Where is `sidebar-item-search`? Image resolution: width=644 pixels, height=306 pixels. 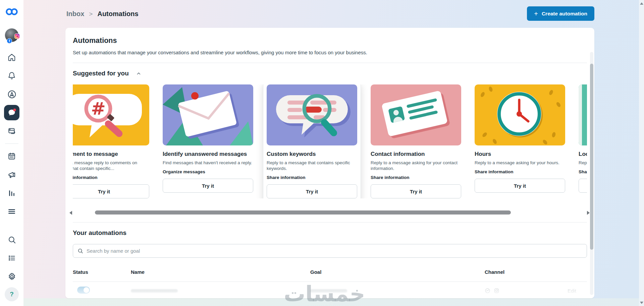 sidebar-item-search is located at coordinates (12, 240).